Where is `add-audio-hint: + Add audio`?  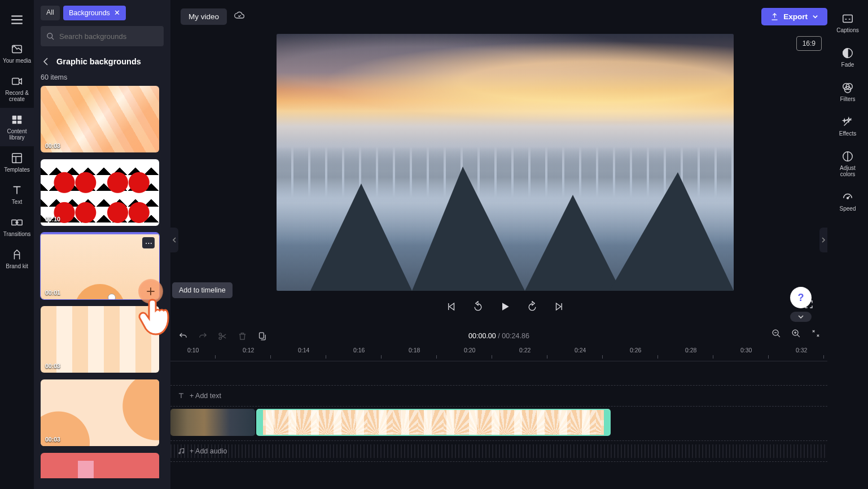 add-audio-hint: + Add audio is located at coordinates (202, 451).